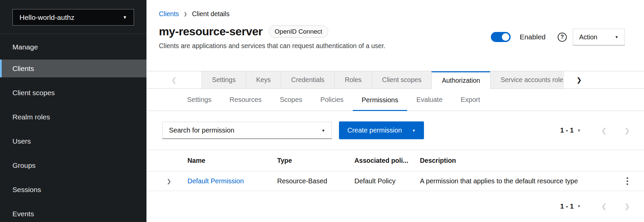  I want to click on sidebar-divider, so click(73, 34).